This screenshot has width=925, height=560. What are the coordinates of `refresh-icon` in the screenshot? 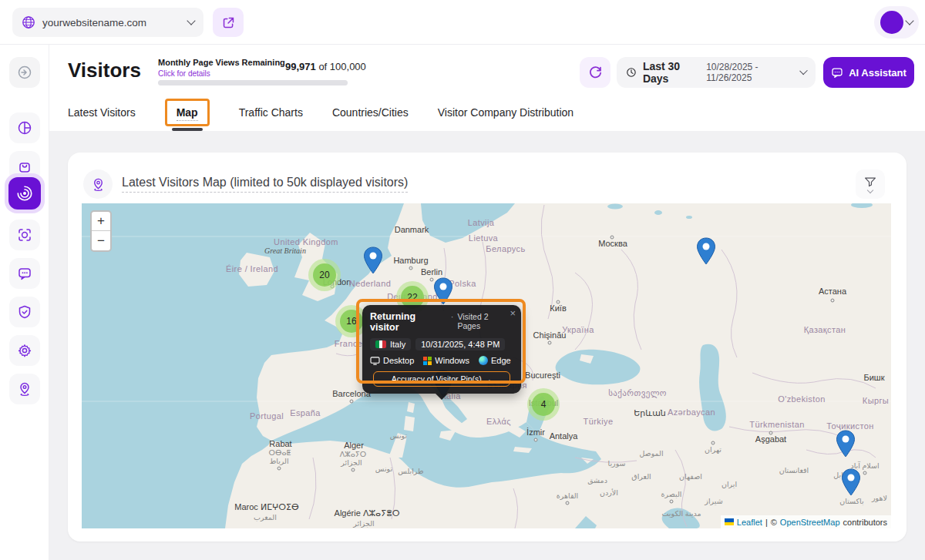 It's located at (595, 72).